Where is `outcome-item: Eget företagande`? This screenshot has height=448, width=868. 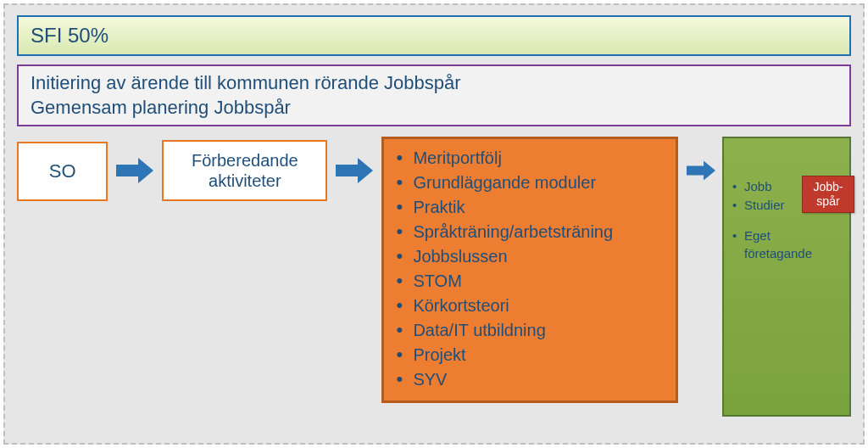
outcome-item: Eget företagande is located at coordinates (787, 245).